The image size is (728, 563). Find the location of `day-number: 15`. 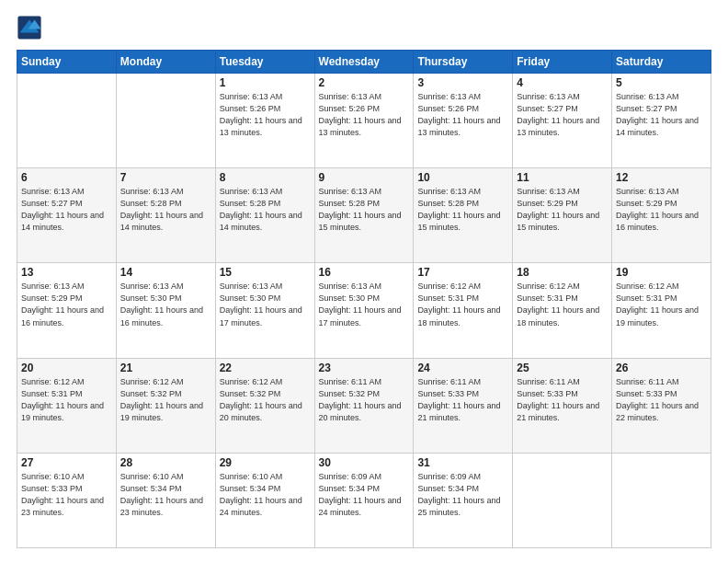

day-number: 15 is located at coordinates (265, 272).